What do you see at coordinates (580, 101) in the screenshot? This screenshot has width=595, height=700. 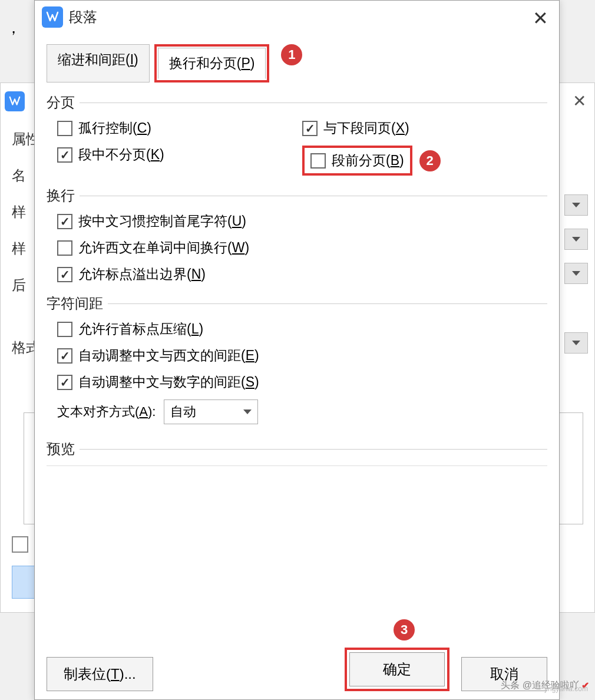 I see `bg-close-icon: ✕` at bounding box center [580, 101].